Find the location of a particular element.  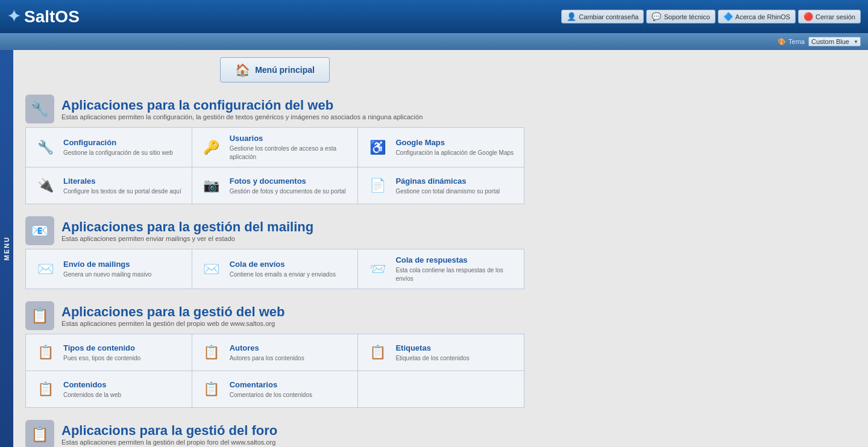

change-password-label: Cambiar contraseña is located at coordinates (609, 17).